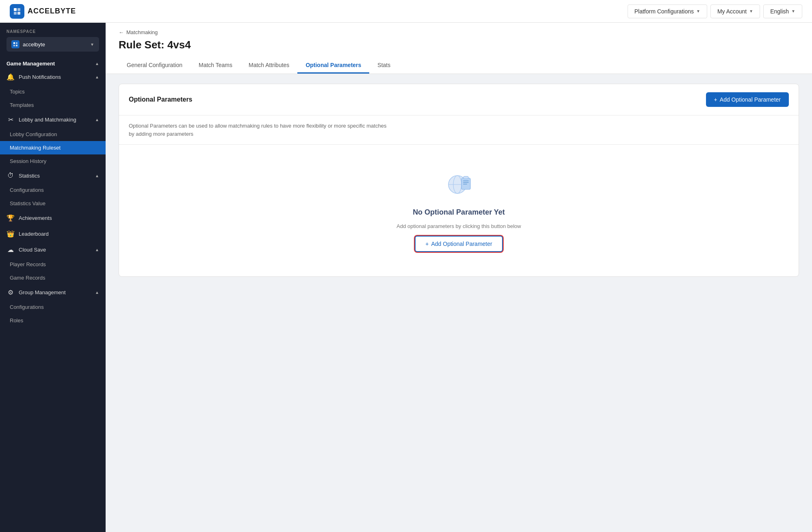 Image resolution: width=812 pixels, height=532 pixels. Describe the element at coordinates (53, 278) in the screenshot. I see `sidebar-item-game-records: Game Records` at that location.